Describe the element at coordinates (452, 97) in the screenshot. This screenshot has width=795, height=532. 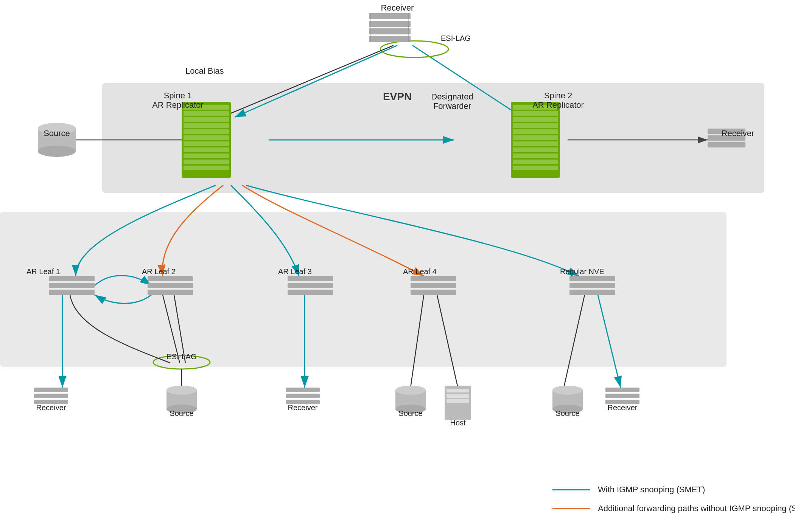
I see `designated-fwd-label1: Designated` at that location.